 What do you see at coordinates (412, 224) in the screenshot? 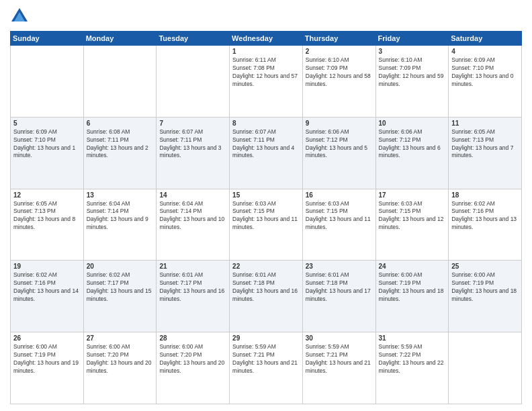
I see `day-cell: 17Sunrise: 6:03 AM Sunset: 7:15 PM Dayli…` at bounding box center [412, 224].